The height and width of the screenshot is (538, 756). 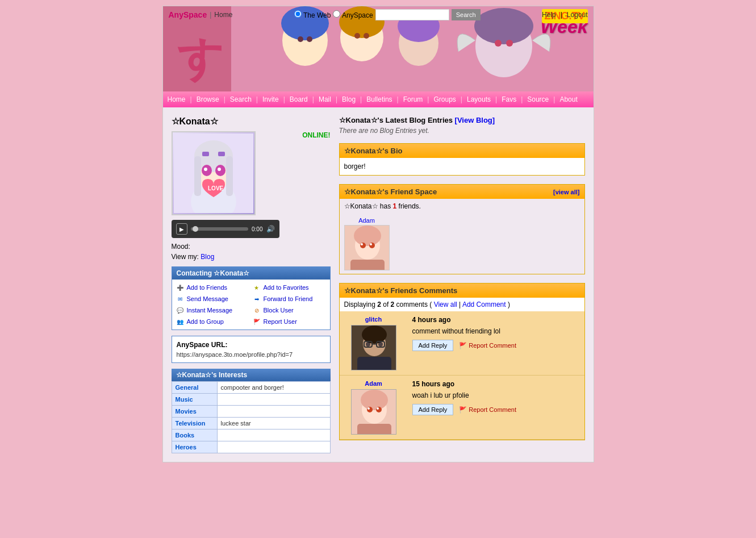 What do you see at coordinates (568, 99) in the screenshot?
I see `nav-about: About` at bounding box center [568, 99].